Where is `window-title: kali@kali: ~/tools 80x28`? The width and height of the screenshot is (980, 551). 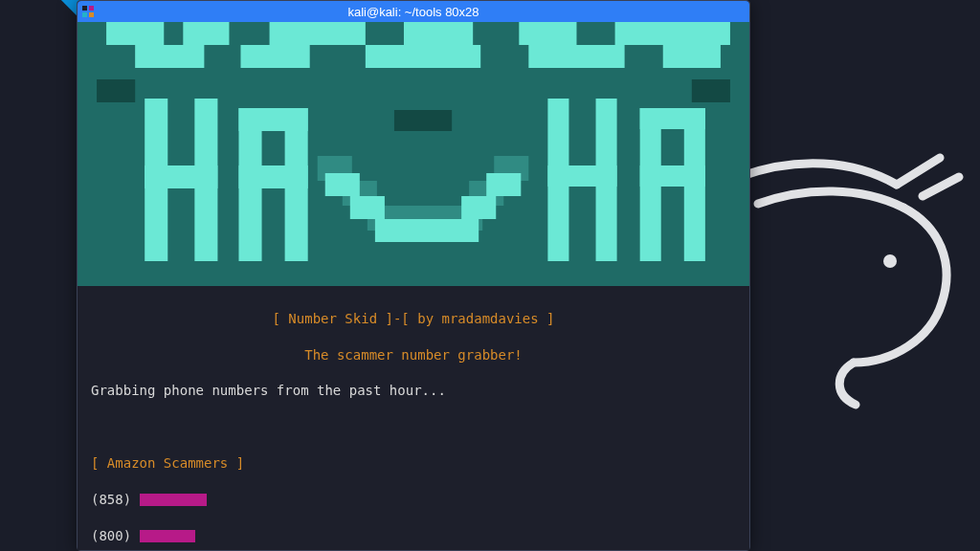 window-title: kali@kali: ~/tools 80x28 is located at coordinates (424, 11).